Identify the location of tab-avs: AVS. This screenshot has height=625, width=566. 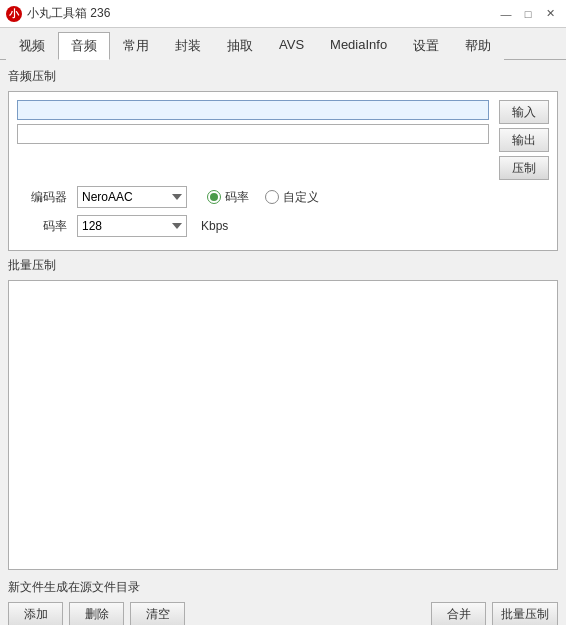
(292, 46).